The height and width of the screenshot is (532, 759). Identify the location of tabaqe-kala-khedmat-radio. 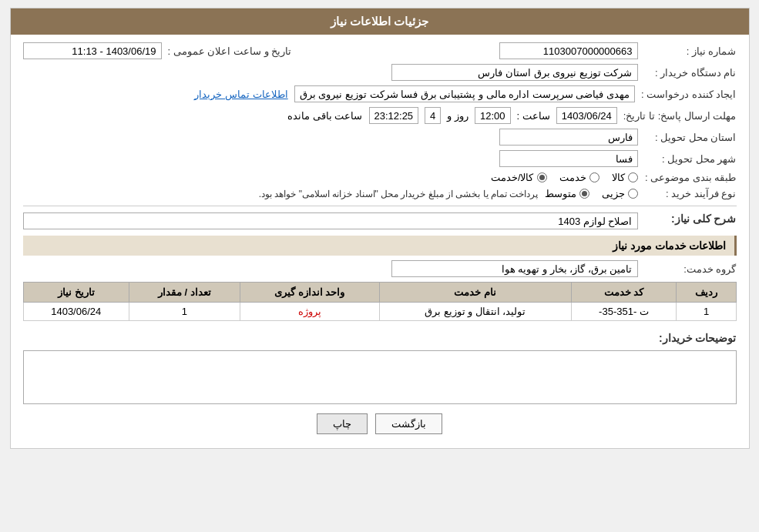
(542, 177).